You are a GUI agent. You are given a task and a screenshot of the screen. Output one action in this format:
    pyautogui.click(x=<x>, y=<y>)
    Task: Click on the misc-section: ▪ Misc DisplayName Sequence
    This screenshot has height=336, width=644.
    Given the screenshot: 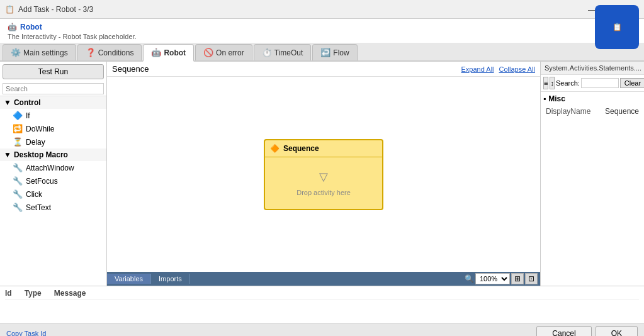 What is the action you would take?
    pyautogui.click(x=592, y=106)
    